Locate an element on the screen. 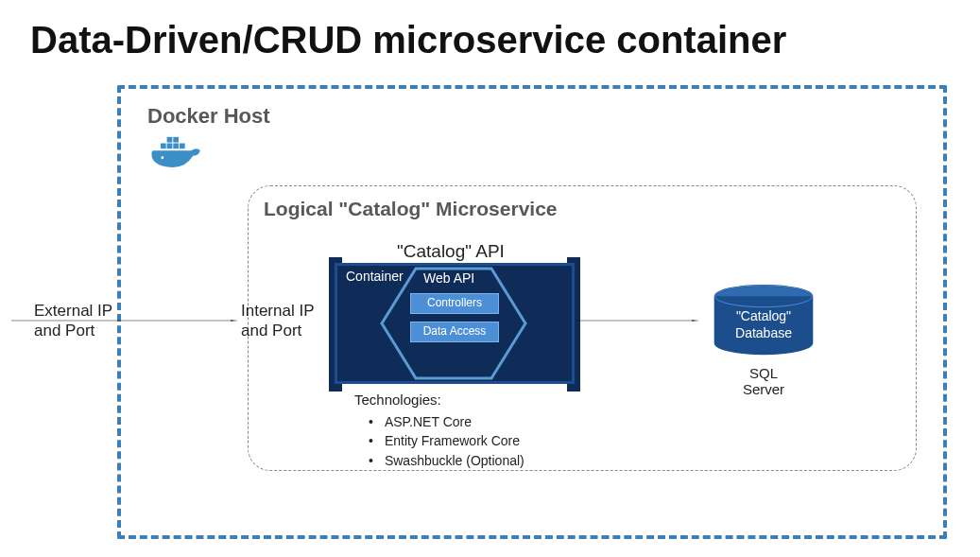 The width and height of the screenshot is (980, 557). tech-item: Swashbuckle (Optional) is located at coordinates (446, 461).